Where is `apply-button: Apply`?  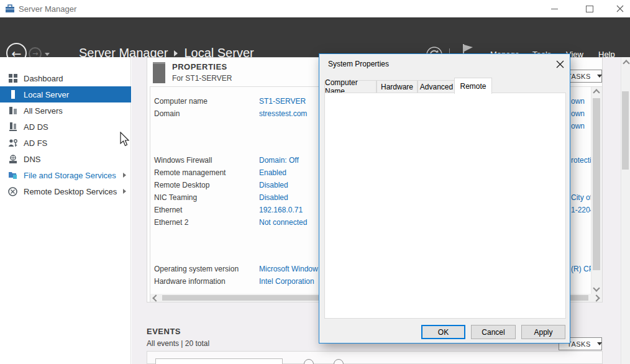
apply-button: Apply is located at coordinates (543, 332).